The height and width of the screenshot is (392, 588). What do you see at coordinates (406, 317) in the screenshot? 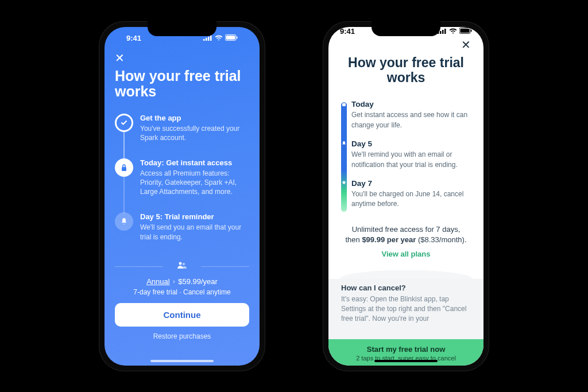
I see `faq-section: How can I cancel? It's easy: Open the Bl…` at bounding box center [406, 317].